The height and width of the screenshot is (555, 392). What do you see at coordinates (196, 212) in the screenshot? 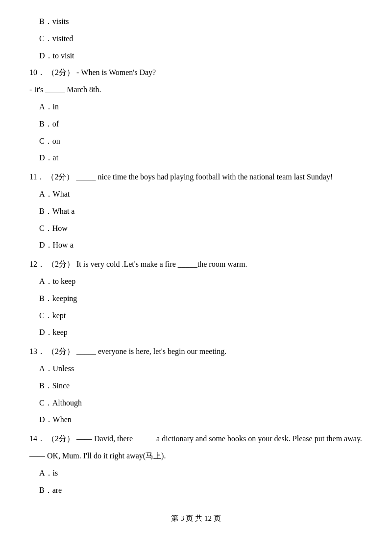
I see `q11-option-b: B．What a` at bounding box center [196, 212].